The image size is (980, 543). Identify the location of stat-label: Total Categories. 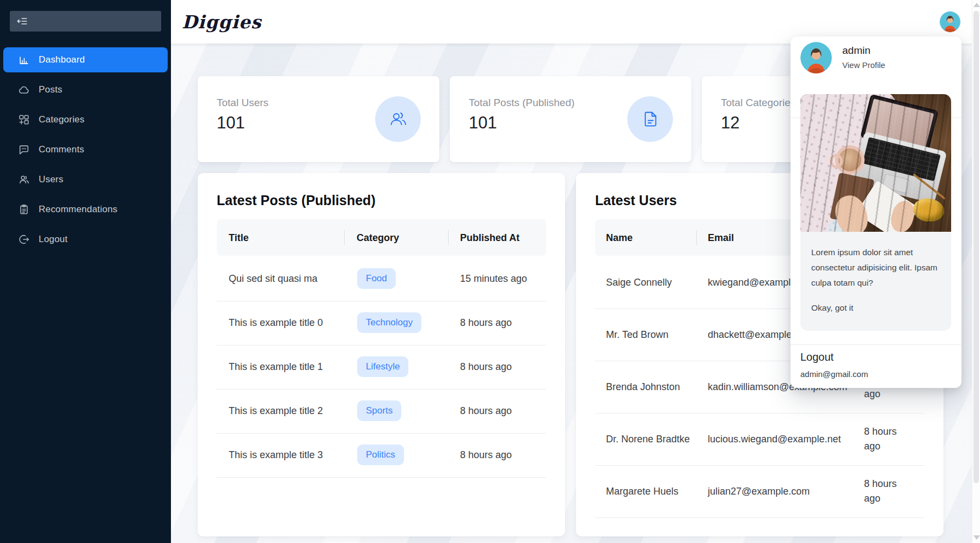
(758, 103).